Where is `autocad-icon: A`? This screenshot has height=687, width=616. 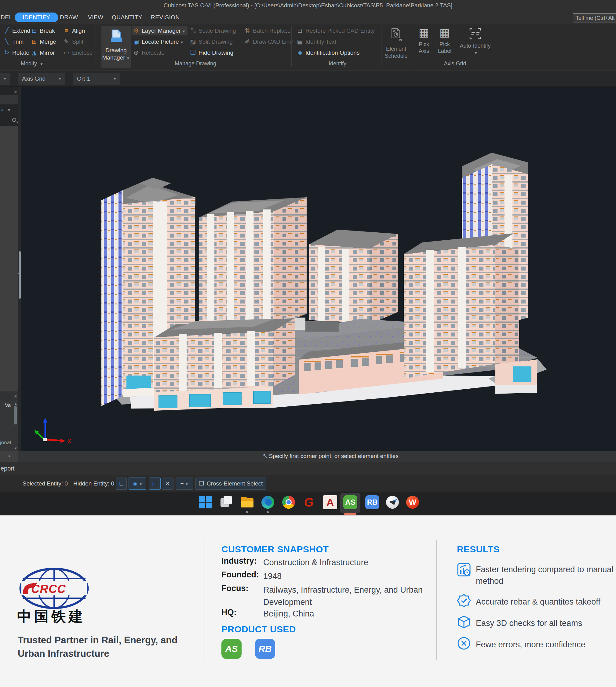 autocad-icon: A is located at coordinates (330, 502).